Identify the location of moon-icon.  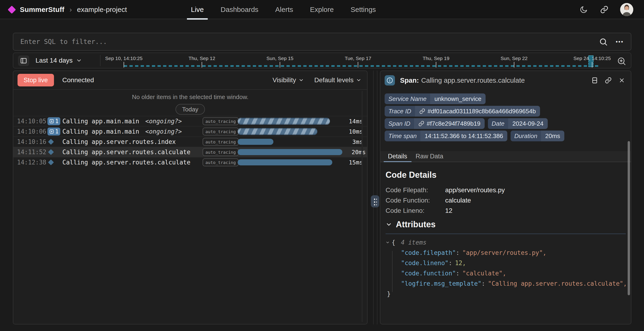
(584, 10).